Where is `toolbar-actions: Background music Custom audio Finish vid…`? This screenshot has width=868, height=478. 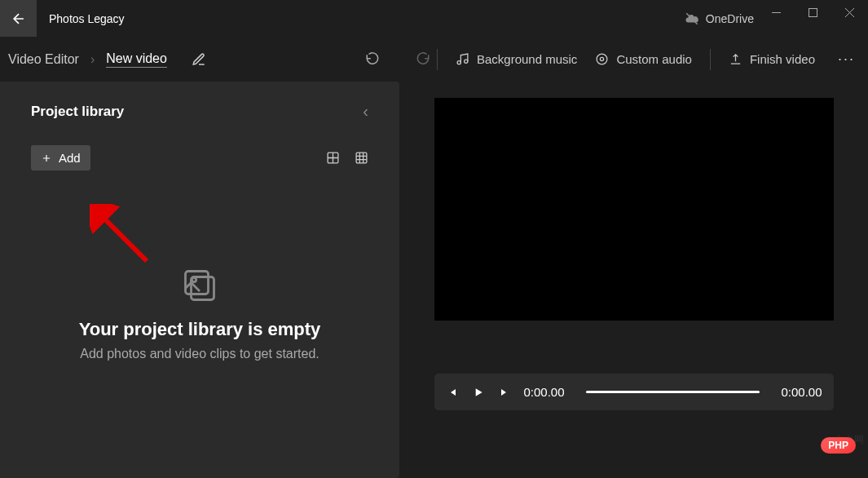
toolbar-actions: Background music Custom audio Finish vid… is located at coordinates (649, 60).